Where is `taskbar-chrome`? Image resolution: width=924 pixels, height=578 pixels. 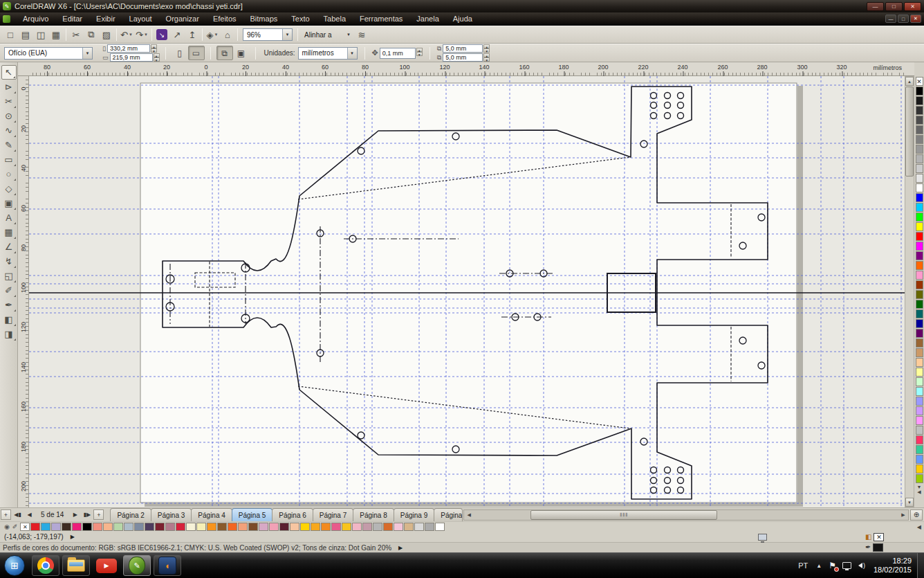
taskbar-chrome is located at coordinates (46, 566).